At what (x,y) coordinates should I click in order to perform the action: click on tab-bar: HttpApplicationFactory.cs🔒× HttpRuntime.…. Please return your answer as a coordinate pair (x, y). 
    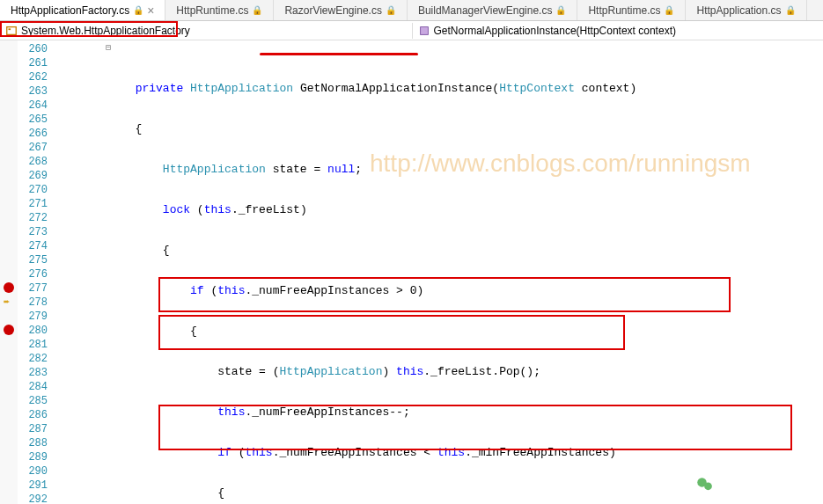
    Looking at the image, I should click on (412, 11).